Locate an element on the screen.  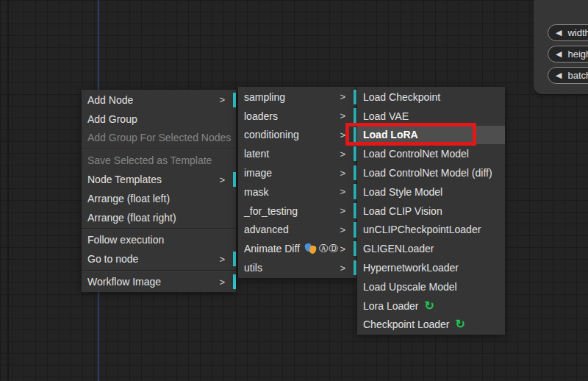
widget-batch: ◀batch is located at coordinates (567, 75).